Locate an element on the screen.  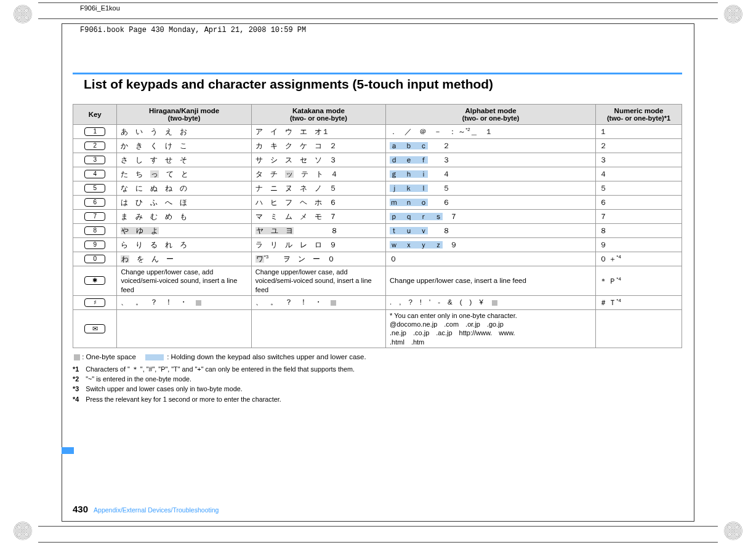
cell-alphabet: ０ is located at coordinates (491, 260).